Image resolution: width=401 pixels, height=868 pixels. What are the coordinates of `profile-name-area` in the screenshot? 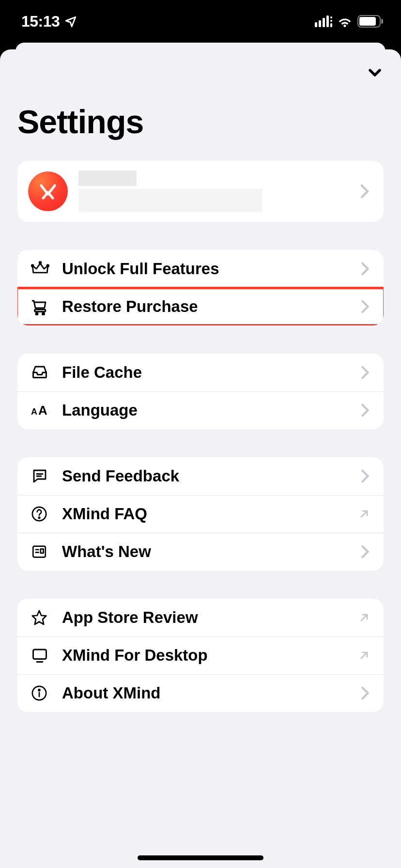 It's located at (219, 191).